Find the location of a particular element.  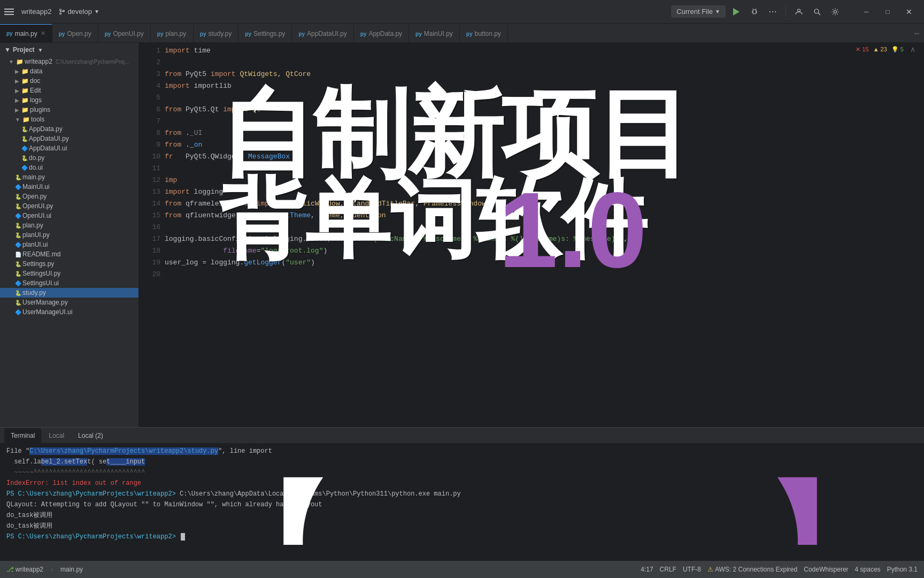

terminal-line-dotask2: do_task被调用 is located at coordinates (462, 526).